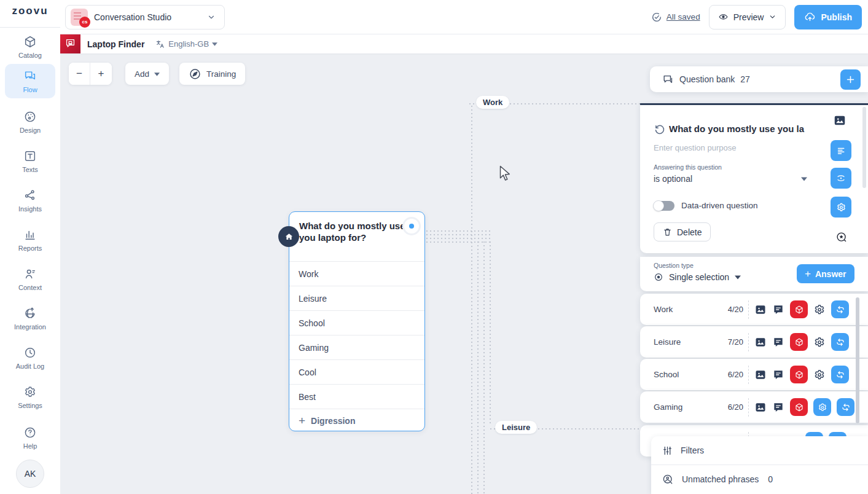 Image resolution: width=868 pixels, height=494 pixels. Describe the element at coordinates (504, 174) in the screenshot. I see `mouse-cursor` at that location.